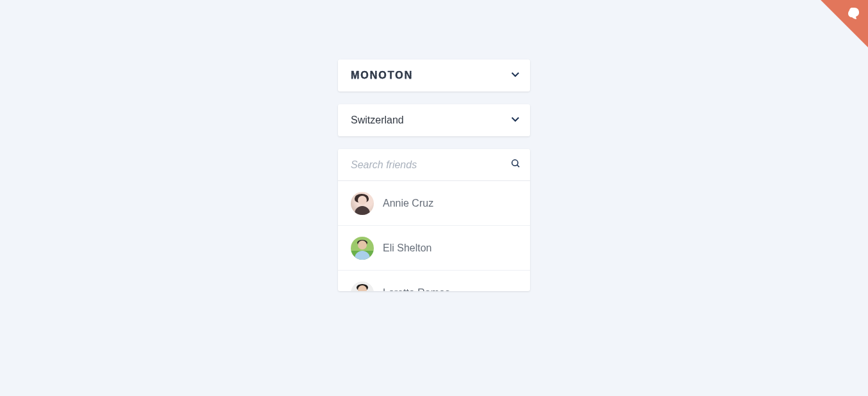 This screenshot has height=396, width=868. Describe the element at coordinates (430, 165) in the screenshot. I see `search-input` at that location.